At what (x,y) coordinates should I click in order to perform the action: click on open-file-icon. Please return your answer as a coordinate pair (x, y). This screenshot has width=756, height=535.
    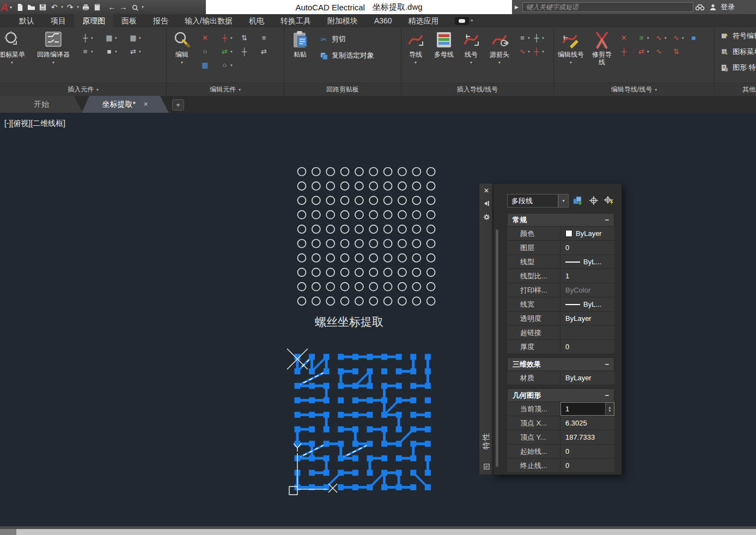
    Looking at the image, I should click on (32, 7).